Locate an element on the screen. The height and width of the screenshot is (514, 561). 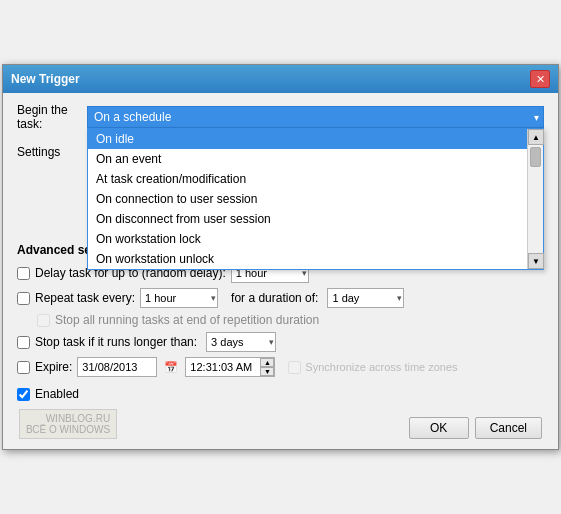
time-down-btn: ▼ is located at coordinates (267, 372).